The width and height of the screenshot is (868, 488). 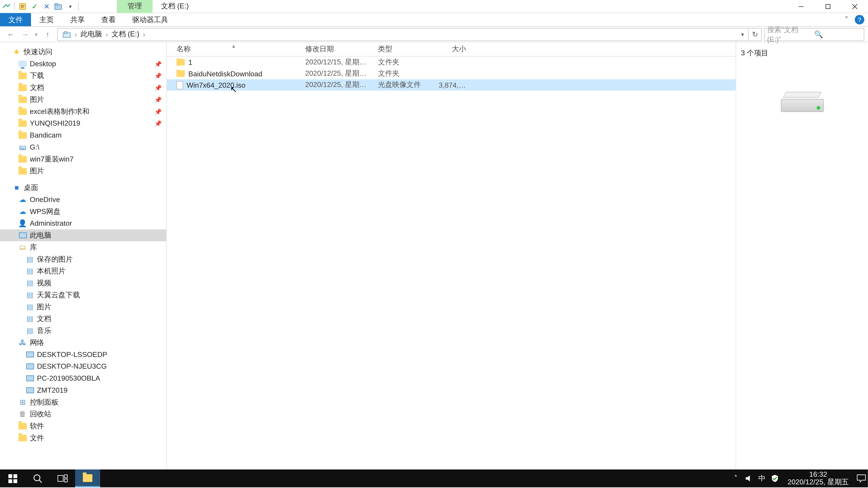 What do you see at coordinates (11, 34) in the screenshot?
I see `back-button: ←` at bounding box center [11, 34].